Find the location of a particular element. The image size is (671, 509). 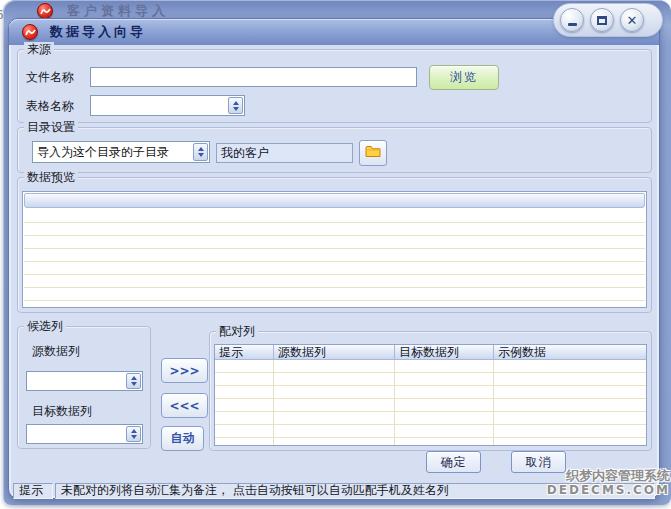

target-directory-field: 我的客户 is located at coordinates (284, 153).